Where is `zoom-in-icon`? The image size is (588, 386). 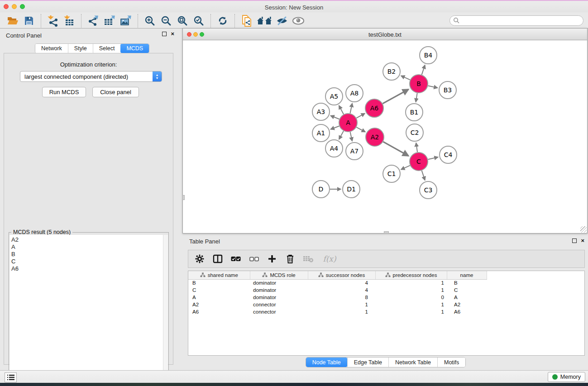
zoom-in-icon is located at coordinates (150, 21).